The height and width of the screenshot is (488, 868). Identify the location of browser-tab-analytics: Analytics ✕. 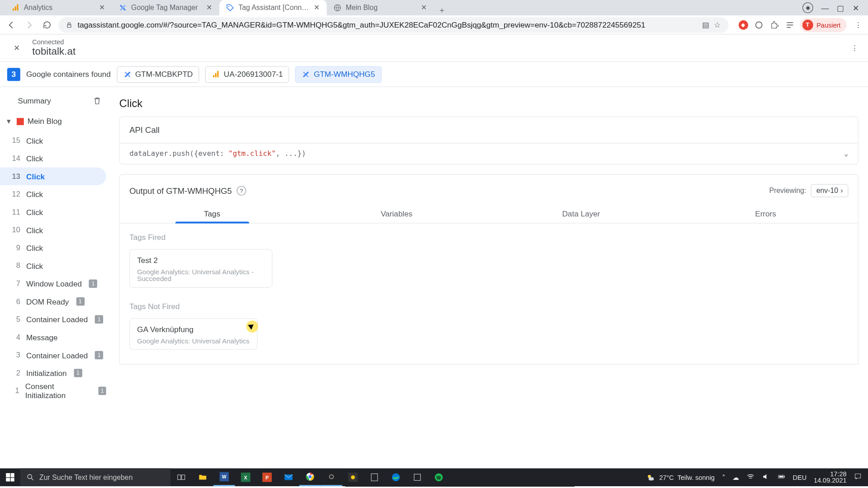
(59, 8).